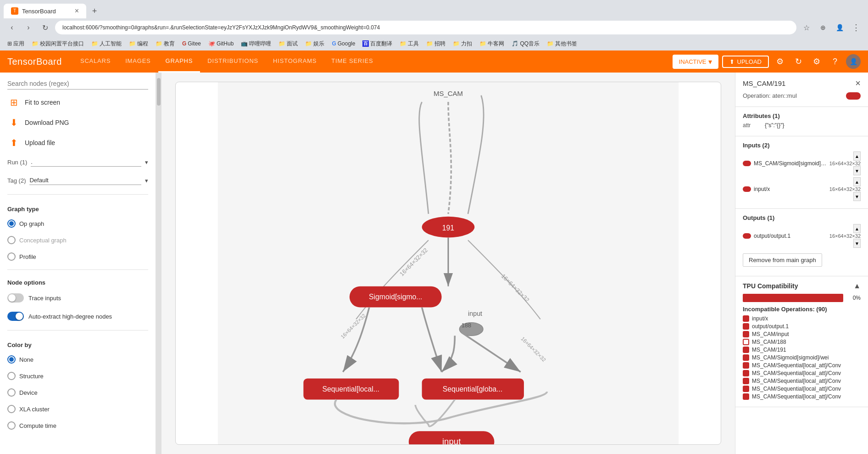 The image size is (868, 454). I want to click on color-none: None, so click(78, 359).